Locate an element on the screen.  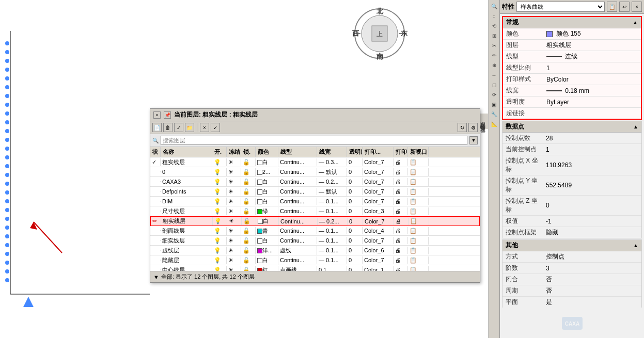
delete-layer-button: 🗑 is located at coordinates (168, 127).